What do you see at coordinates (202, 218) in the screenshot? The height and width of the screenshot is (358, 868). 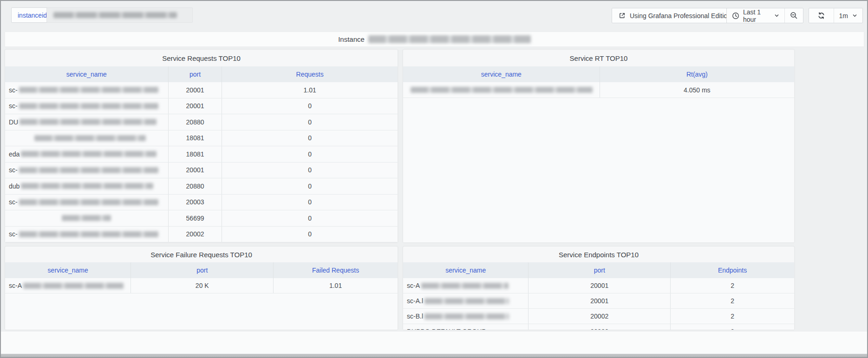 I see `table-row: 56699 0` at bounding box center [202, 218].